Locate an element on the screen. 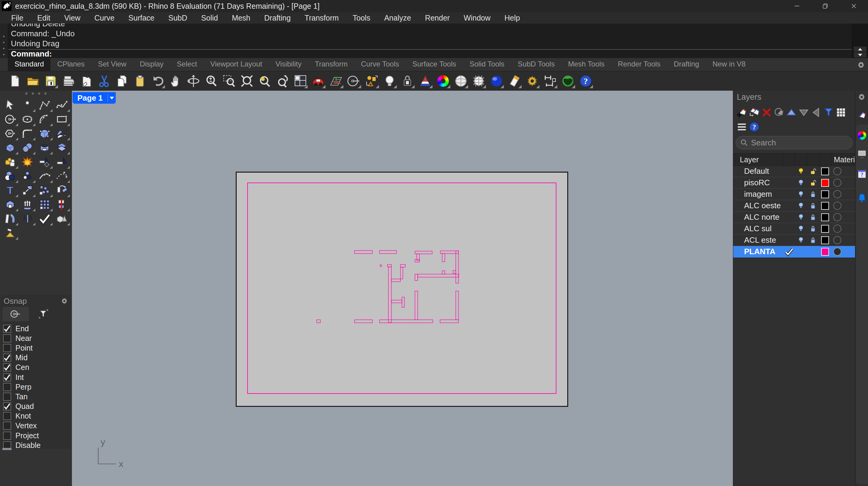 Image resolution: width=868 pixels, height=486 pixels. menu-tools: Tools is located at coordinates (361, 18).